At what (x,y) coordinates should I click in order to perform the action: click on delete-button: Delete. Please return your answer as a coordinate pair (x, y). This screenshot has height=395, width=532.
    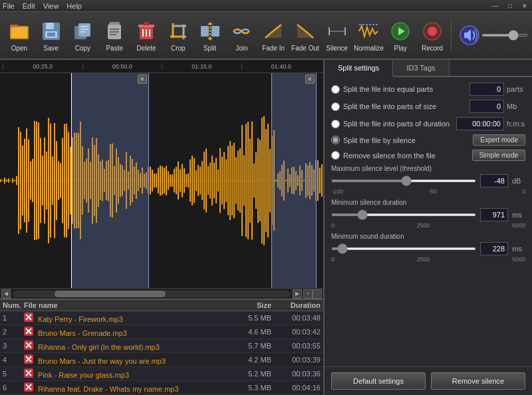
    Looking at the image, I should click on (146, 35).